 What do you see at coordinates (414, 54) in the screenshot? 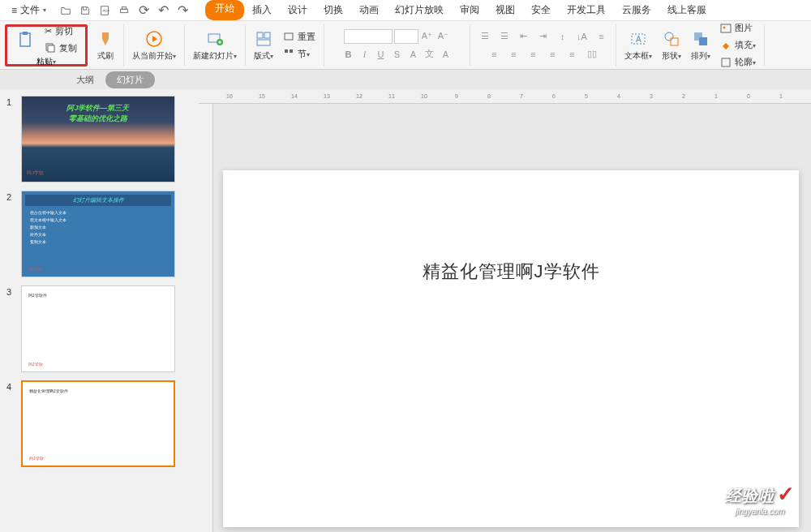
I see `font-color-button: A` at bounding box center [414, 54].